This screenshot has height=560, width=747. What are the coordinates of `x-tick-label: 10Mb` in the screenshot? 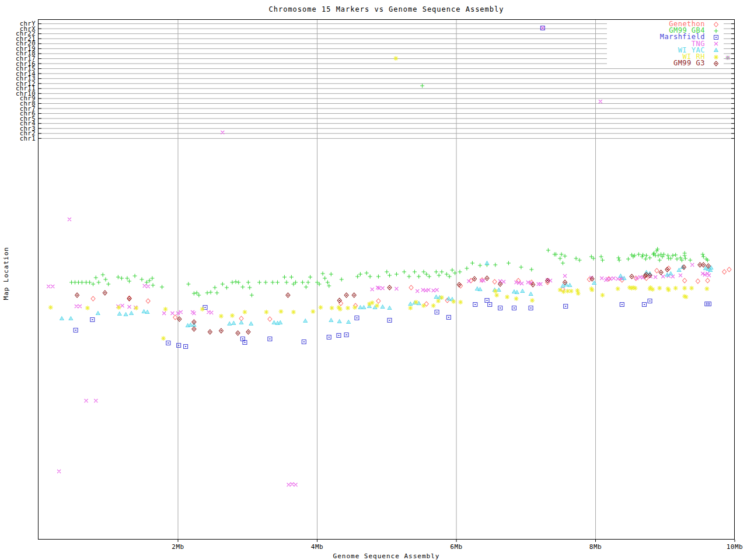 It's located at (735, 547).